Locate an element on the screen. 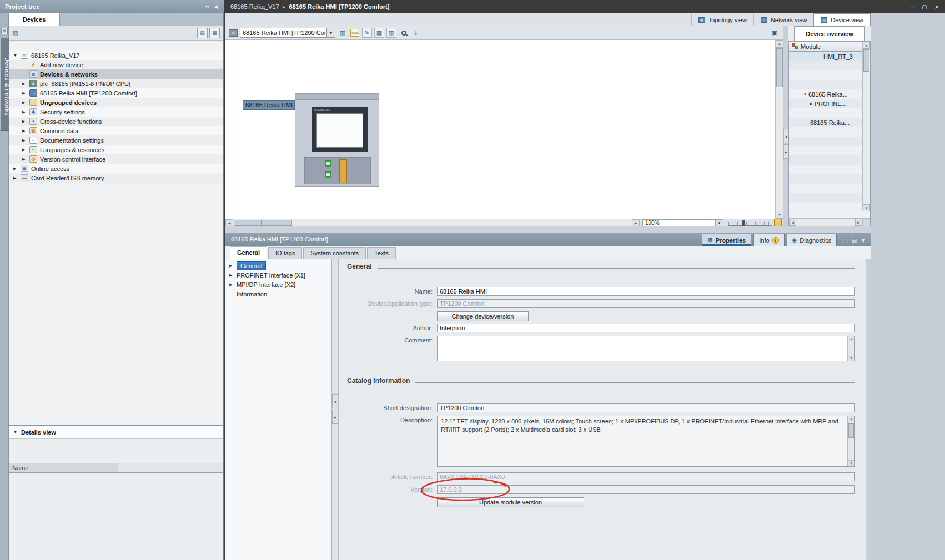 This screenshot has height=560, width=945. nav-item-information: Information is located at coordinates (279, 294).